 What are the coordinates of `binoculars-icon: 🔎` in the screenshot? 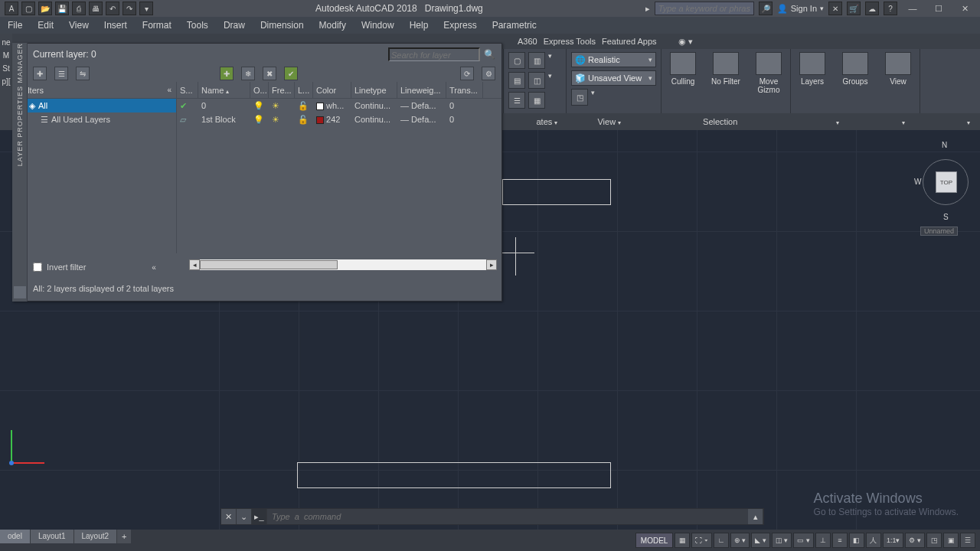 It's located at (766, 8).